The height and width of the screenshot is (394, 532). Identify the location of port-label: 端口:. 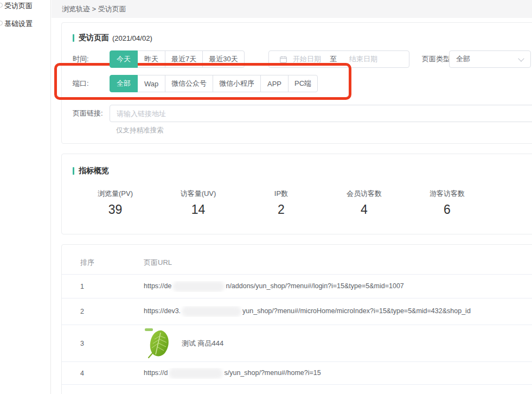
(81, 84).